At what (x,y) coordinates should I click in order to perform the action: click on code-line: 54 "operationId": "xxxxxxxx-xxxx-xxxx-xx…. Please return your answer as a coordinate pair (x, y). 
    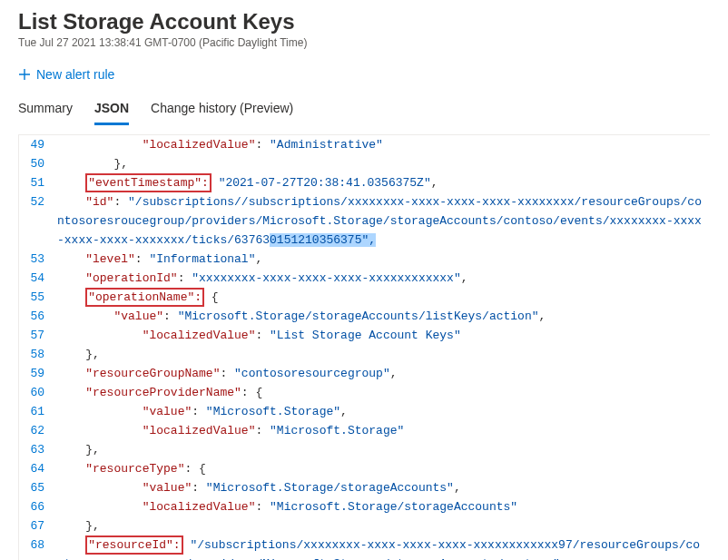
    Looking at the image, I should click on (365, 278).